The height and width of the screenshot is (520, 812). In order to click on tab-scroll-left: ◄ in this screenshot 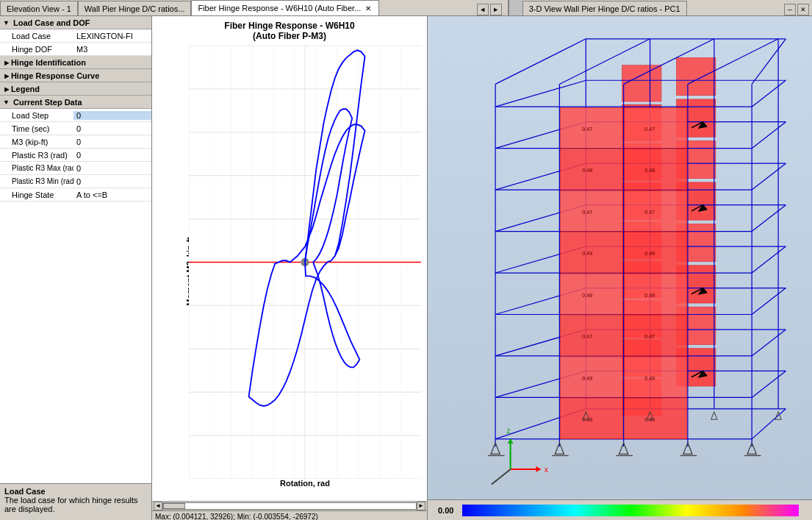, I will do `click(483, 10)`.